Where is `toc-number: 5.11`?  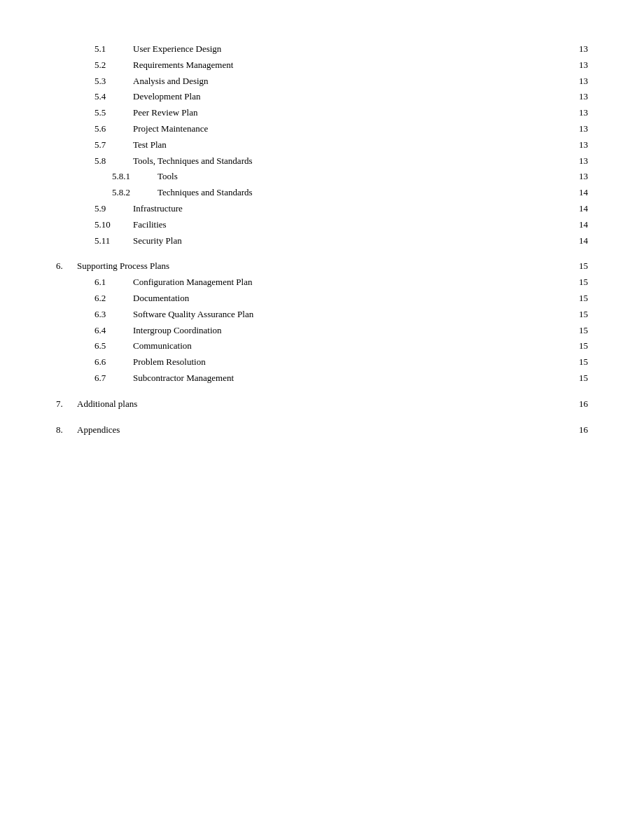
toc-number: 5.11 is located at coordinates (113, 241).